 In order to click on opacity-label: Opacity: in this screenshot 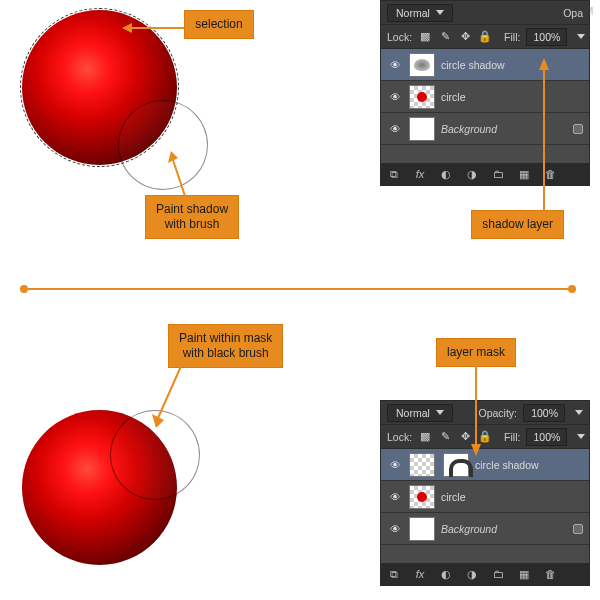, I will do `click(498, 413)`.